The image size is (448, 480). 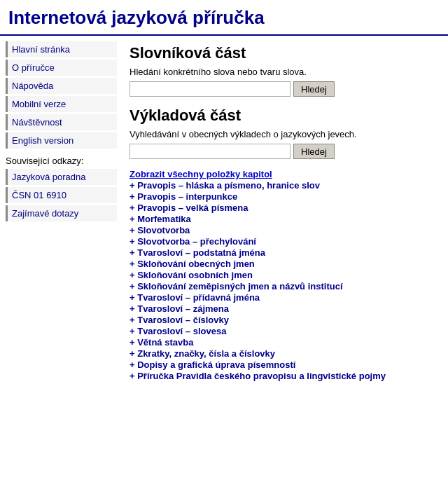 I want to click on main-link-18: + Příručka Pravidla českého pravopisu a …, so click(x=284, y=376).